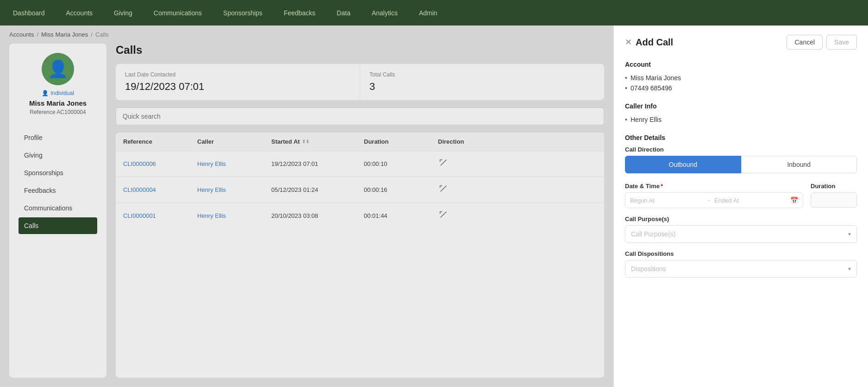 This screenshot has height=387, width=868. Describe the element at coordinates (360, 190) in the screenshot. I see `table-row: CLI0000004 Henry Ellis 05/12/2023 01:24 …` at that location.